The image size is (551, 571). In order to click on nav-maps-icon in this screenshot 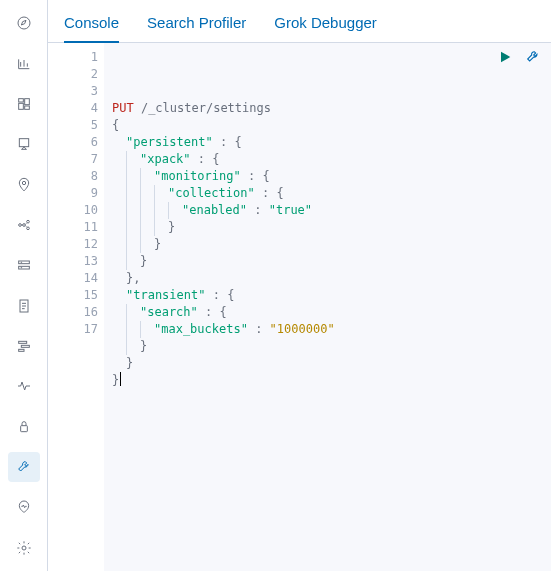, I will do `click(24, 184)`.